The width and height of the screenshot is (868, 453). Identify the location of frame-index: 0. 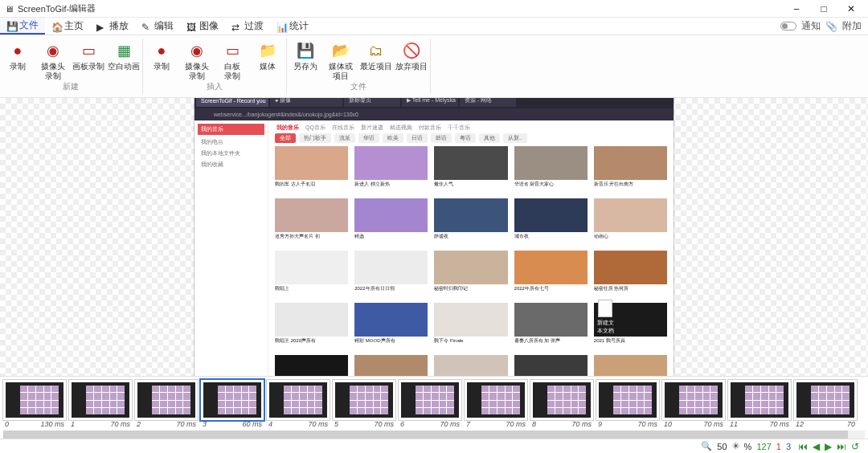
(6, 424).